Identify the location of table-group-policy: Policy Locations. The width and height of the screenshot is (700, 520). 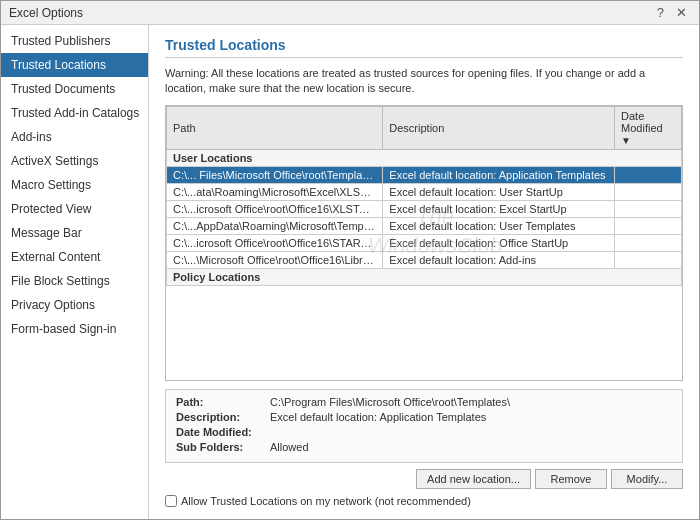
(424, 276).